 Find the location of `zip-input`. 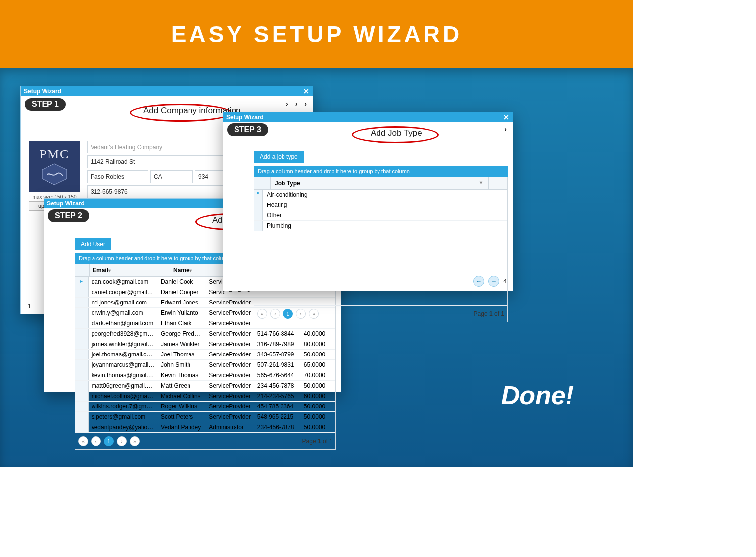

zip-input is located at coordinates (209, 177).